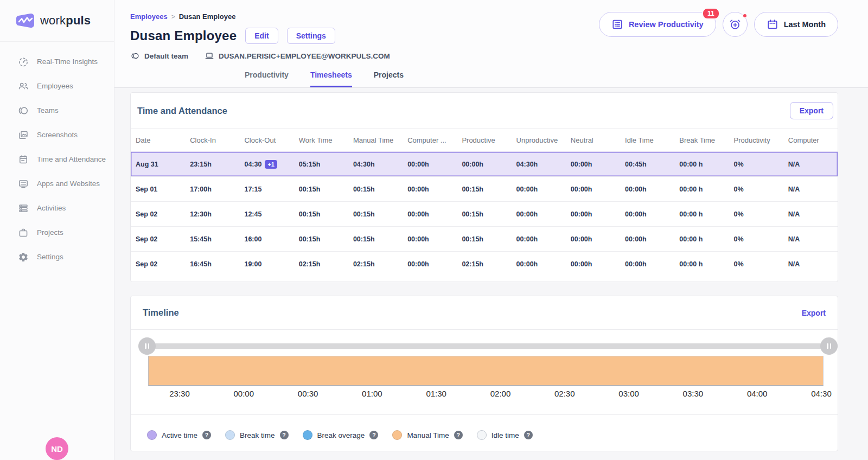 The height and width of the screenshot is (460, 868). I want to click on settings-button: Settings, so click(311, 36).